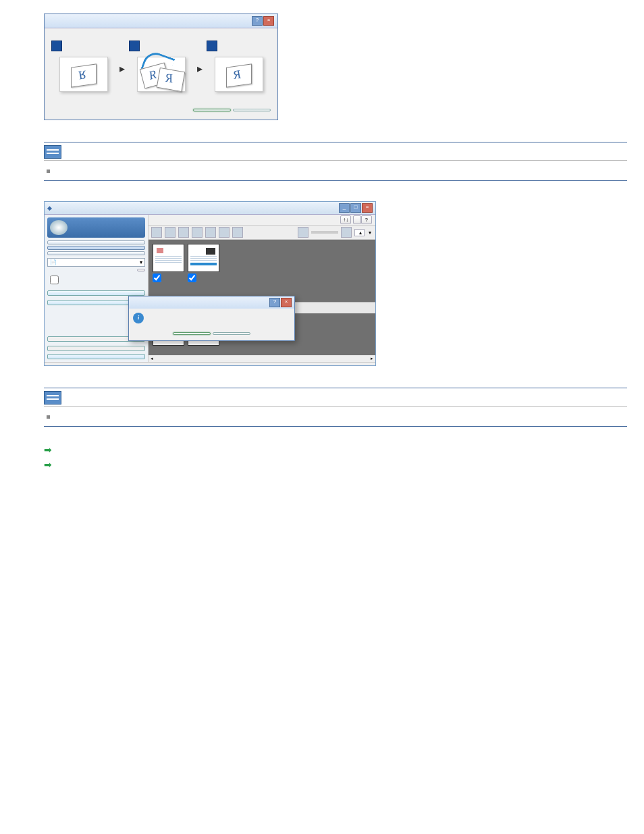 The width and height of the screenshot is (644, 834). Describe the element at coordinates (325, 232) in the screenshot. I see `zoom-slider` at that location.